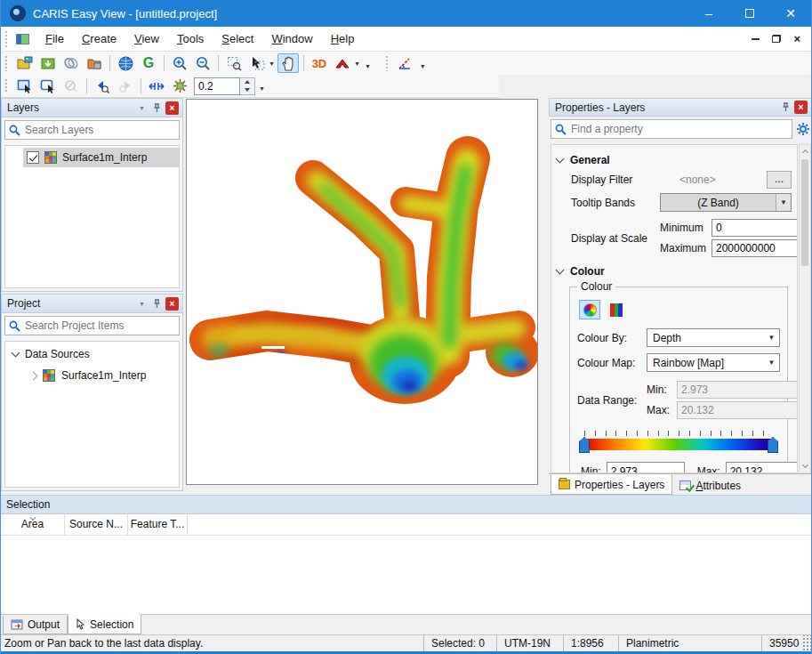 The width and height of the screenshot is (812, 654). What do you see at coordinates (805, 466) in the screenshot?
I see `scroll-down-button` at bounding box center [805, 466].